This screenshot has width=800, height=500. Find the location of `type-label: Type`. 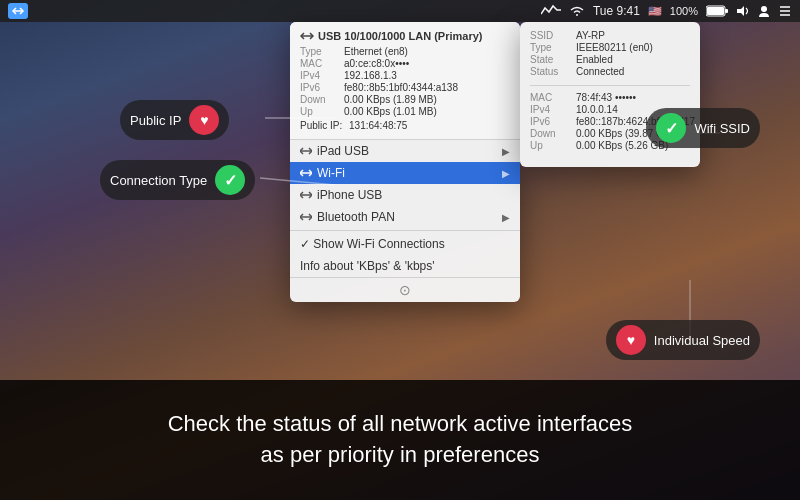

type-label: Type is located at coordinates (320, 52).